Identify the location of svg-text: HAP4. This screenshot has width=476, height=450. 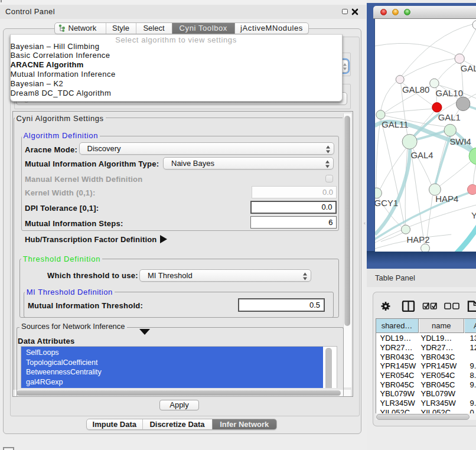
(446, 198).